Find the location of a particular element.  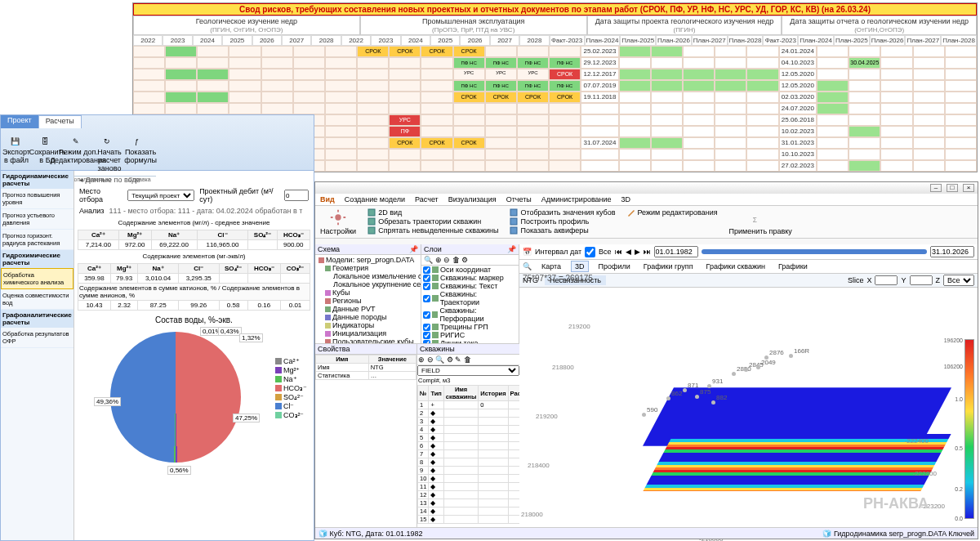

menu-item: 3D is located at coordinates (626, 199).